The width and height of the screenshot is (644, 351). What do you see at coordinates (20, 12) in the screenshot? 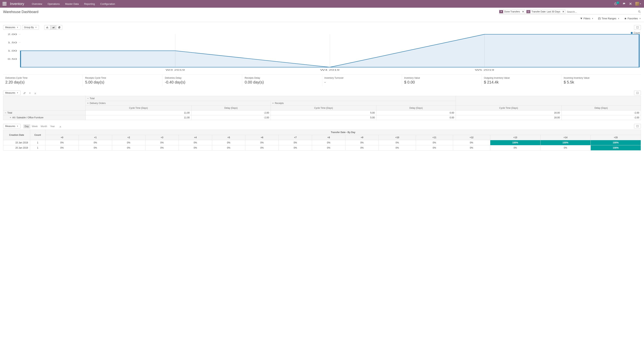
I see `page-title: Warehouse Dashboard` at bounding box center [20, 12].